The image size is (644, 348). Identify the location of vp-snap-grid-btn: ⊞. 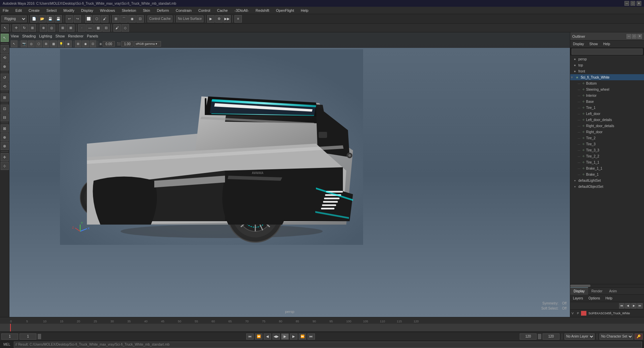
(78, 44).